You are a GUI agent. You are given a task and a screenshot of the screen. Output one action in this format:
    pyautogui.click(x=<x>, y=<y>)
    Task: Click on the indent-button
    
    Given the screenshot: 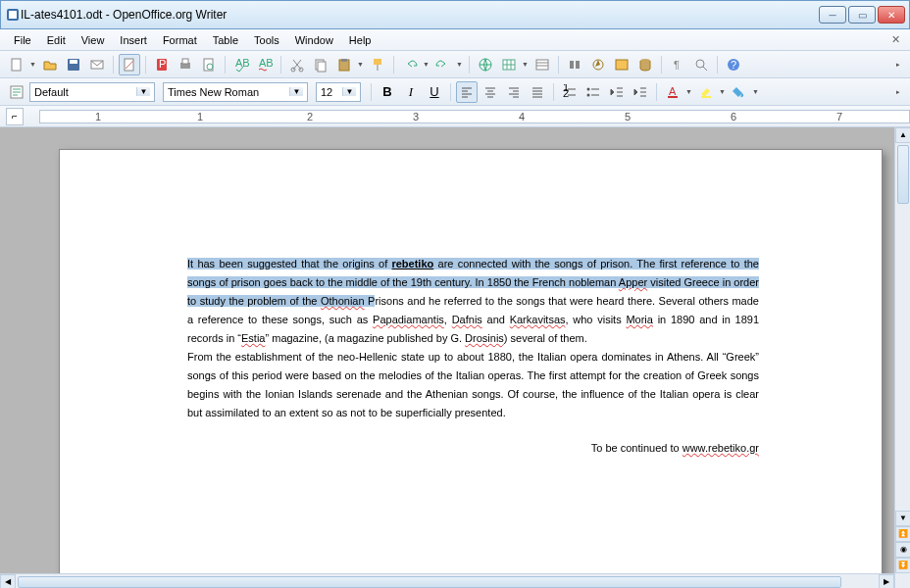 What is the action you would take?
    pyautogui.click(x=640, y=92)
    